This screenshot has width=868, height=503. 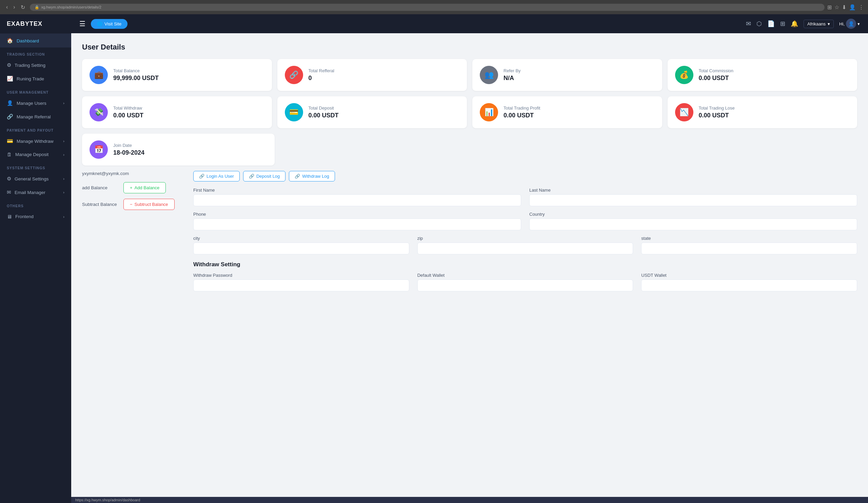 I want to click on menu-icon: ⋮, so click(x=861, y=8).